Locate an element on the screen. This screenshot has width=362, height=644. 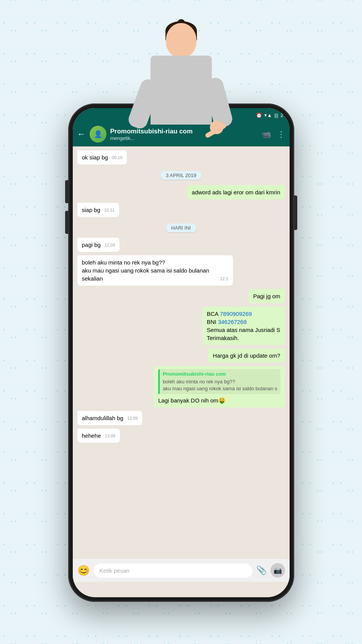
alarm-icon: ⏰ is located at coordinates (259, 115).